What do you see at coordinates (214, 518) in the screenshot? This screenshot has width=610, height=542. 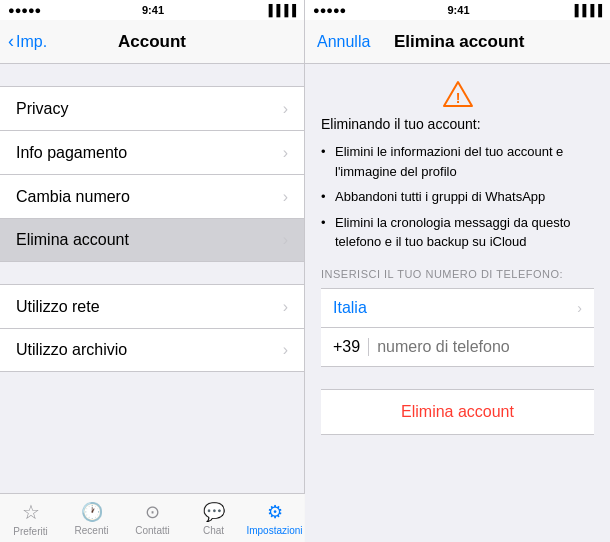 I see `tab-chat: 💬 Chat` at bounding box center [214, 518].